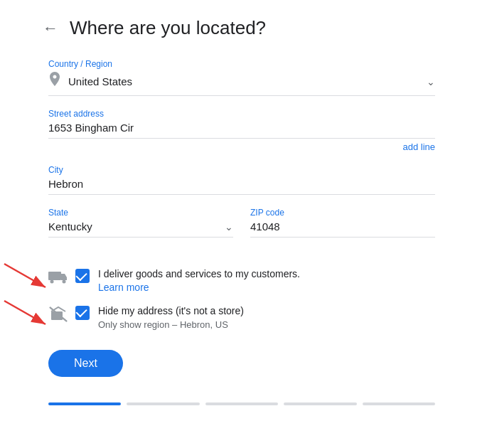  I want to click on country-value: United States, so click(247, 81).